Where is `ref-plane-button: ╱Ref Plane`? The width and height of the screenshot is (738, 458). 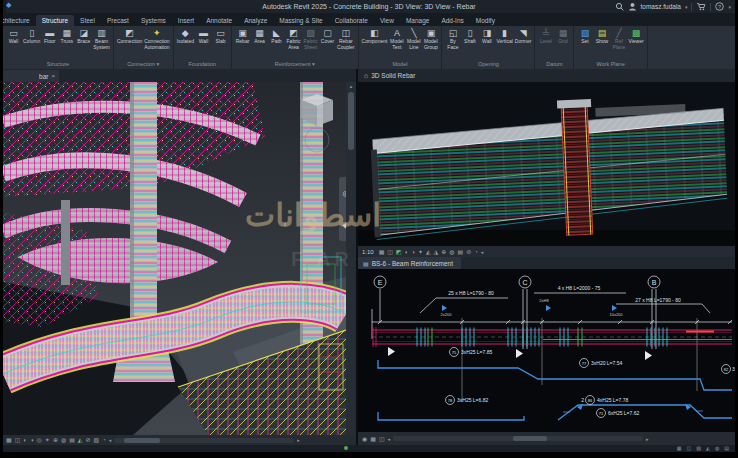
ref-plane-button: ╱Ref Plane is located at coordinates (618, 39).